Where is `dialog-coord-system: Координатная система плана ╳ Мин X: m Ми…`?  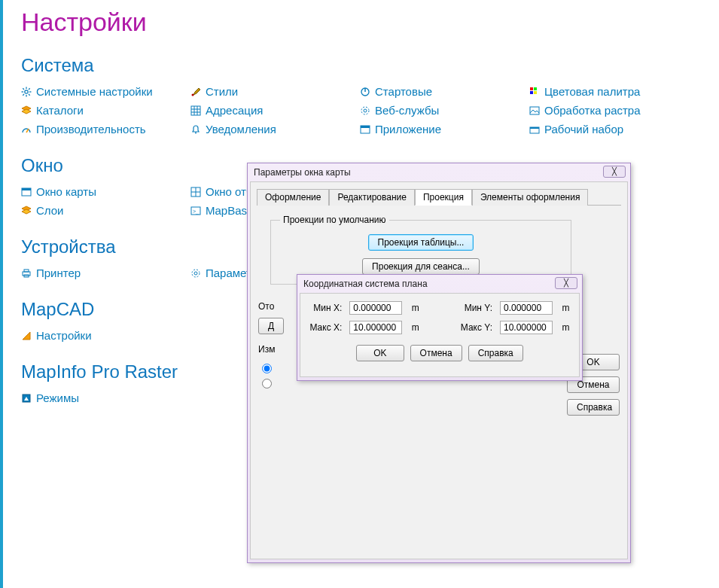
dialog-coord-system: Координатная система плана ╳ Мин X: m Ми… is located at coordinates (440, 328).